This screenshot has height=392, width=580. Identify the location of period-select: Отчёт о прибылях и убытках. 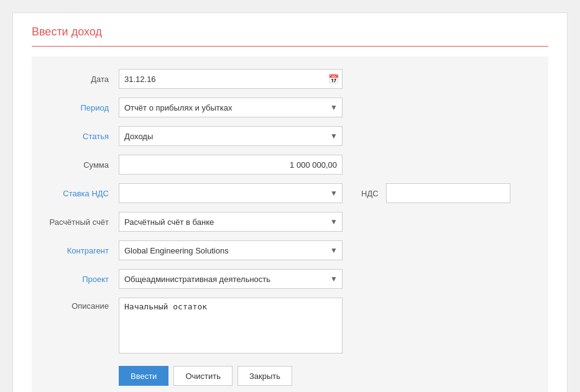
(231, 107).